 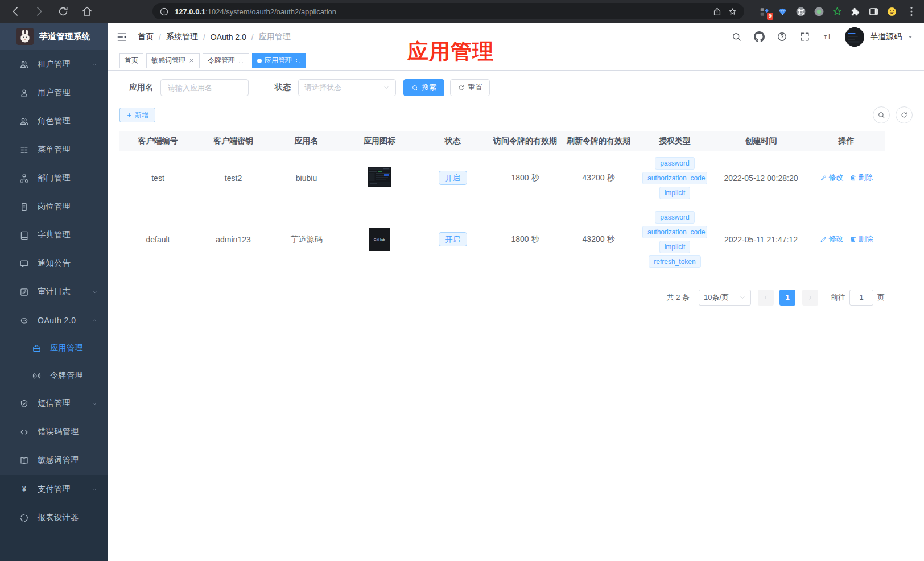 What do you see at coordinates (229, 37) in the screenshot?
I see `breadcrumb-item: OAuth 2.0` at bounding box center [229, 37].